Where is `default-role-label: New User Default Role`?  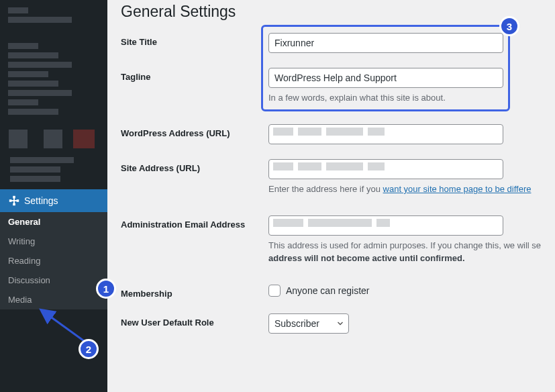 default-role-label: New User Default Role is located at coordinates (195, 321).